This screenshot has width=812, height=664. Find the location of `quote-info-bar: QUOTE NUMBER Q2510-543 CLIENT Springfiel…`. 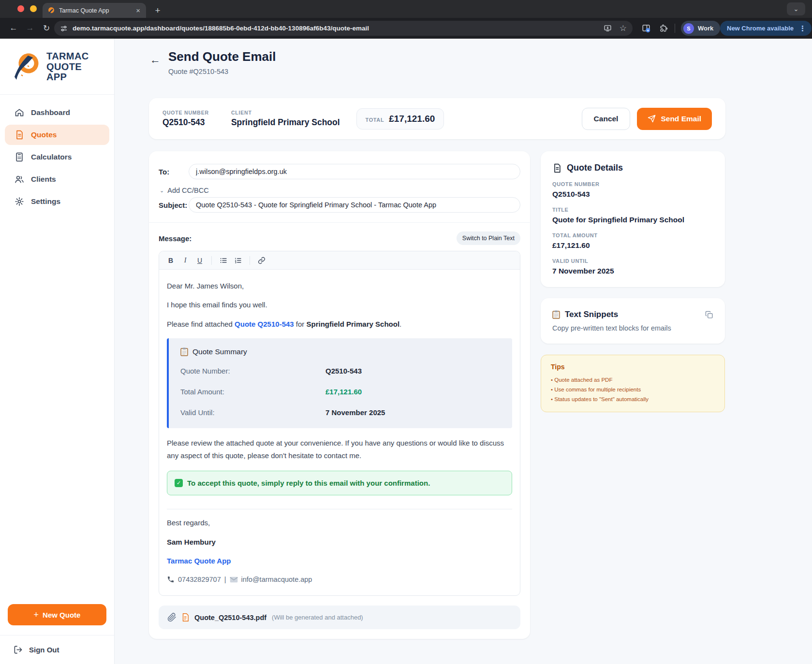

quote-info-bar: QUOTE NUMBER Q2510-543 CLIENT Springfiel… is located at coordinates (437, 119).